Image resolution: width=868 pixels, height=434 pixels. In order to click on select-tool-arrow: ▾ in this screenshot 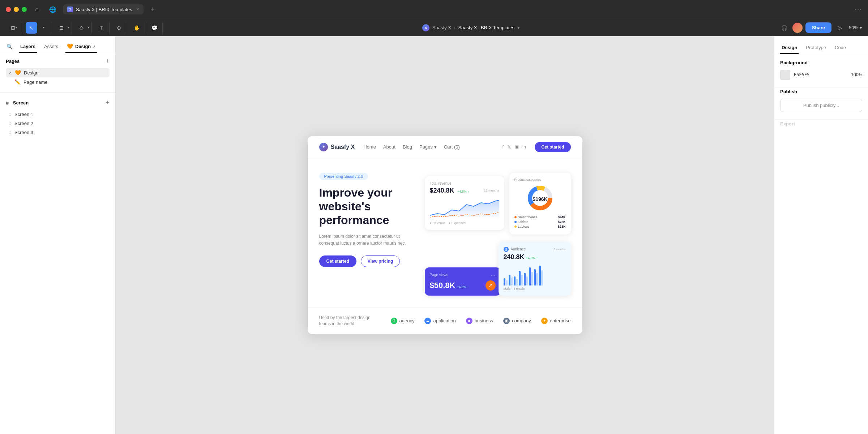, I will do `click(44, 28)`.